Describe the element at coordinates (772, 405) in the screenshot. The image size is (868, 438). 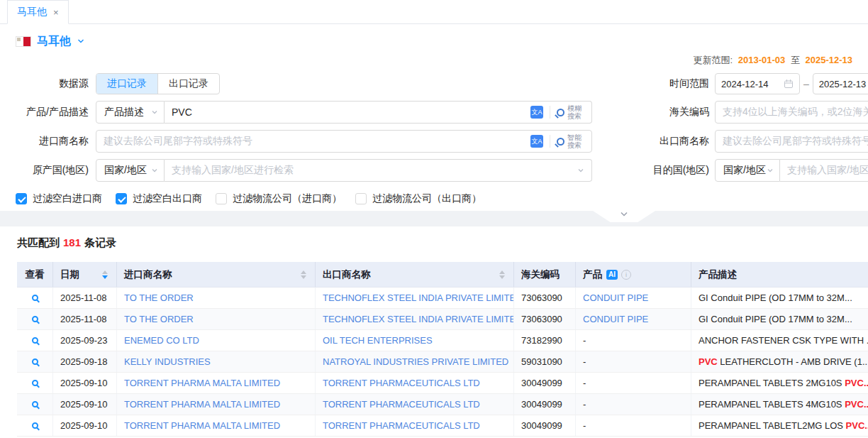
I see `description-segment: PERAMPANEL TABLETS 4MG10S` at that location.